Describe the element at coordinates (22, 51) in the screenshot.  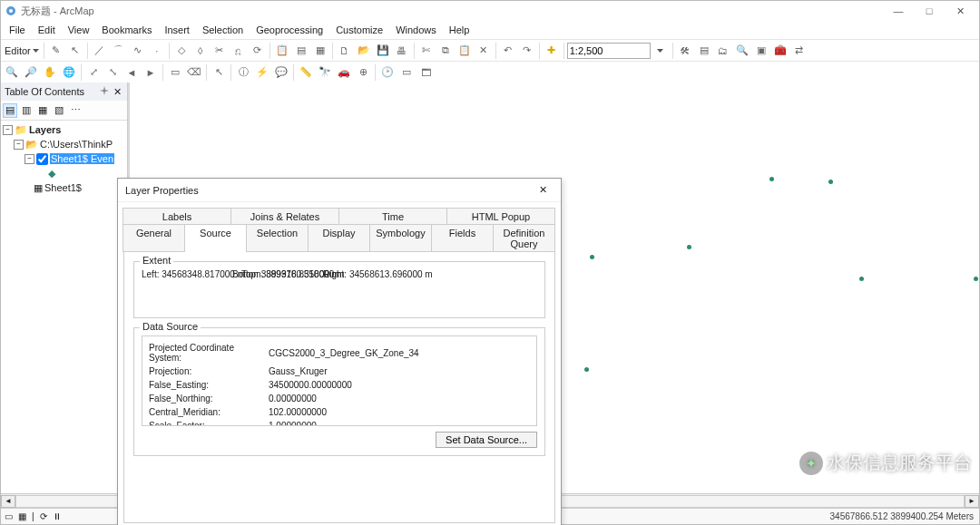
I see `editor-dropdown: Editor` at that location.